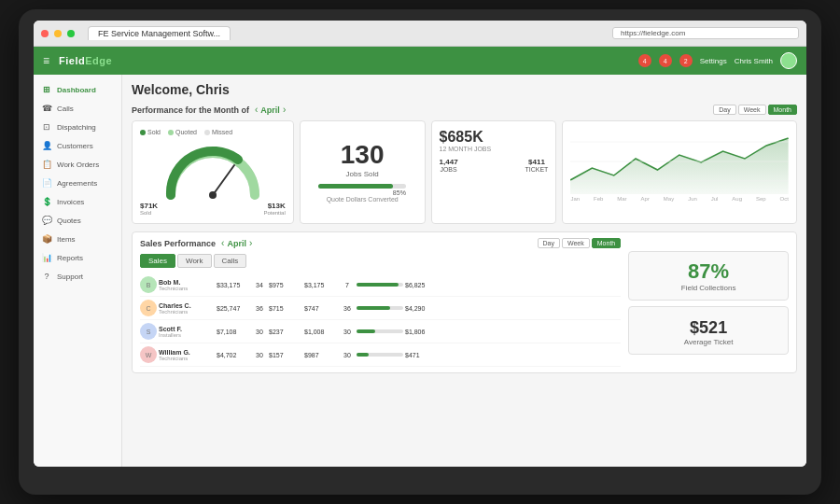 This screenshot has width=840, height=504. Describe the element at coordinates (213, 170) in the screenshot. I see `gauge-svg` at that location.